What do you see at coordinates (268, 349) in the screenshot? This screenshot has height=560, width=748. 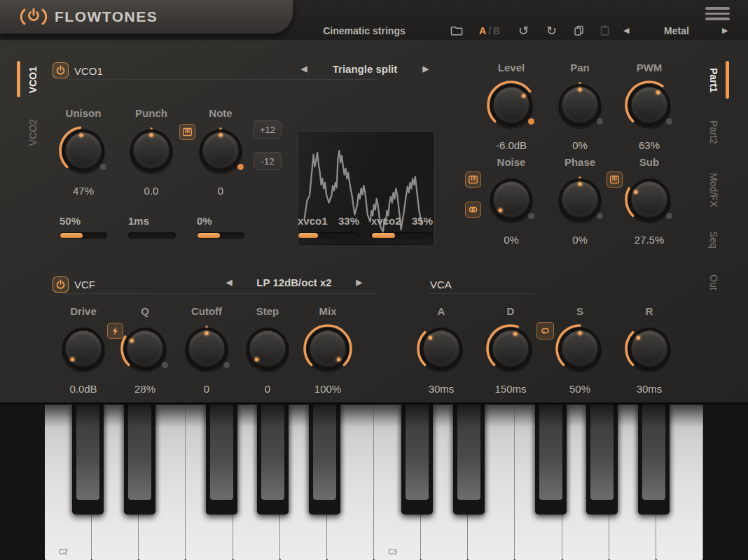 I see `knob-step: Step0` at bounding box center [268, 349].